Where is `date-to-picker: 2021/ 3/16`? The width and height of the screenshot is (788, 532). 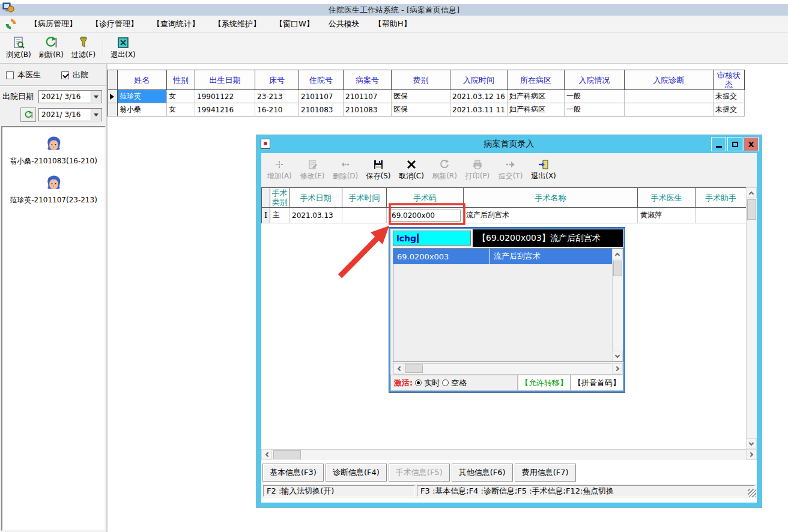 date-to-picker: 2021/ 3/16 is located at coordinates (70, 115).